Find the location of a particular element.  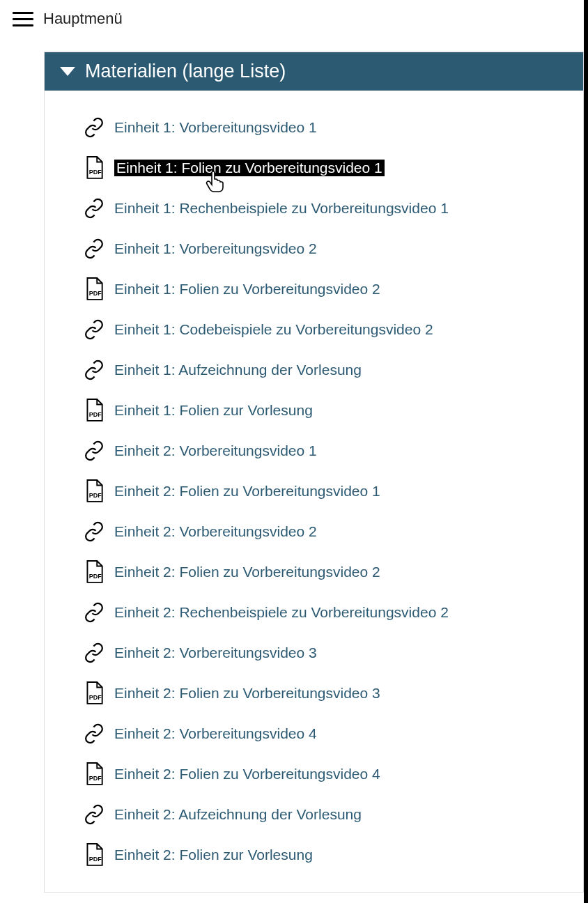

list-item-label: Einheit 1: Rechenbeispiele zu Vorbereitu… is located at coordinates (281, 208).